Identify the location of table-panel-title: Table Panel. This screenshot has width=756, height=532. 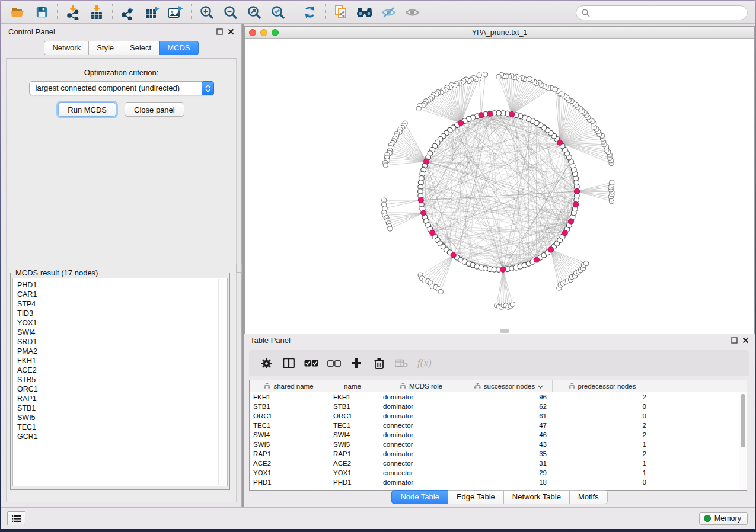
(270, 340).